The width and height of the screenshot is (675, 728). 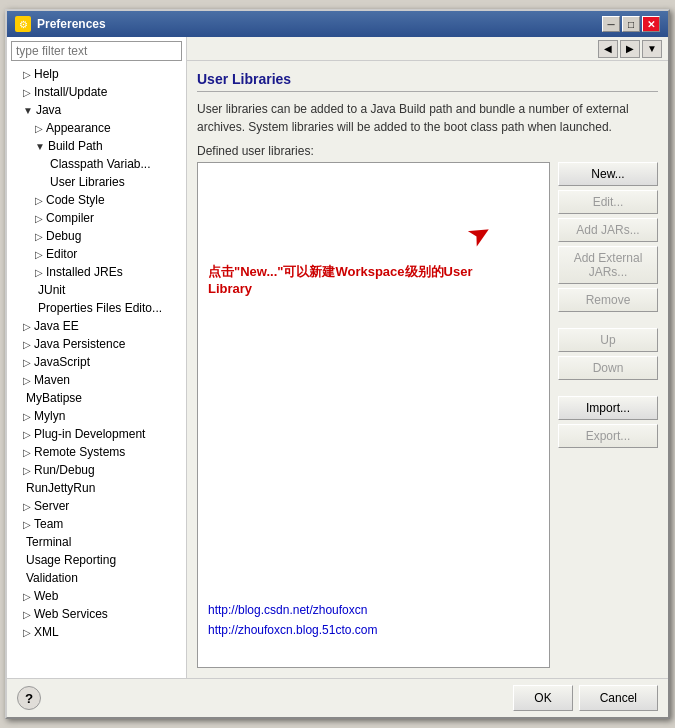 What do you see at coordinates (96, 74) in the screenshot?
I see `tree-item-help: ▷Help` at bounding box center [96, 74].